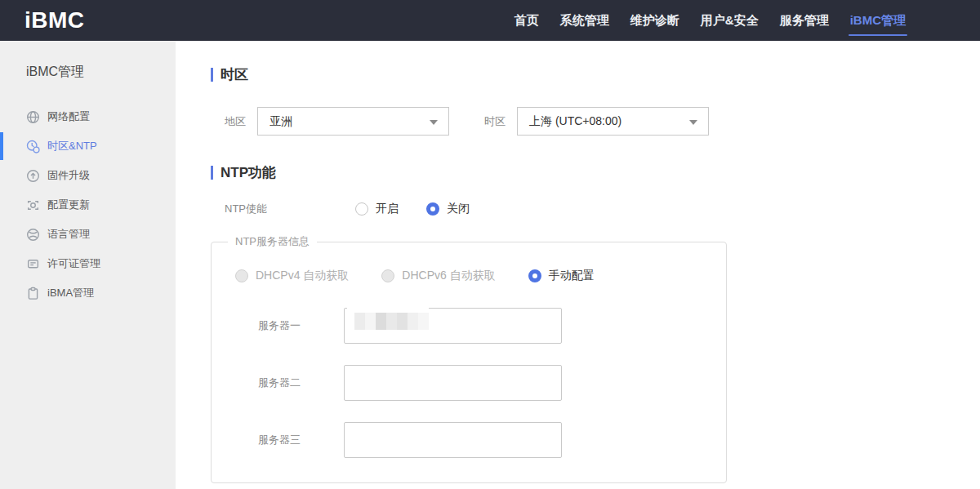 The height and width of the screenshot is (489, 980). Describe the element at coordinates (69, 117) in the screenshot. I see `sidebar-item-label: 网络配置` at that location.